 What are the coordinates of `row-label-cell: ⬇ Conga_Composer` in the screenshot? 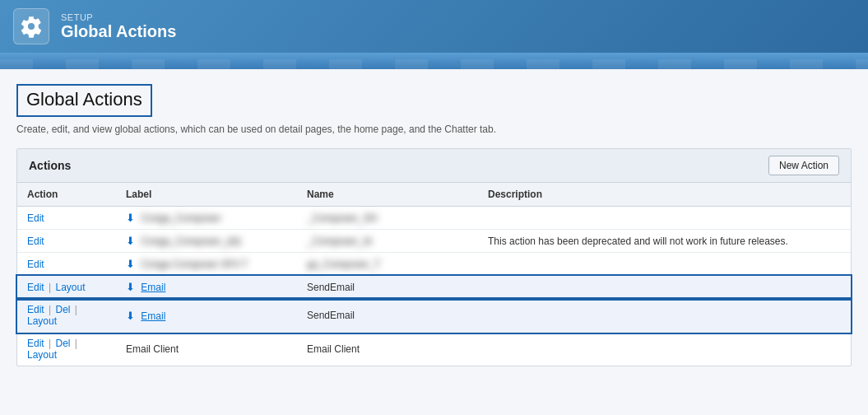 It's located at (207, 218).